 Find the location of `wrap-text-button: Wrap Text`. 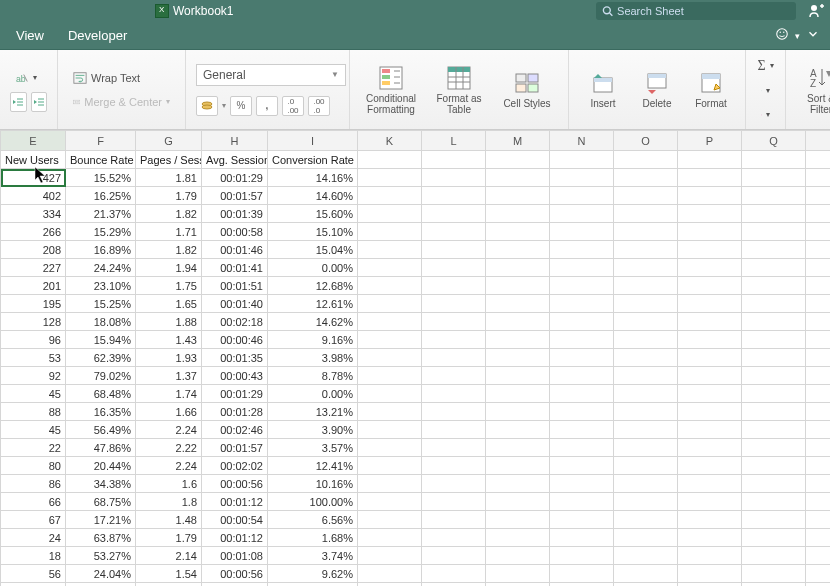

wrap-text-button: Wrap Text is located at coordinates (122, 78).